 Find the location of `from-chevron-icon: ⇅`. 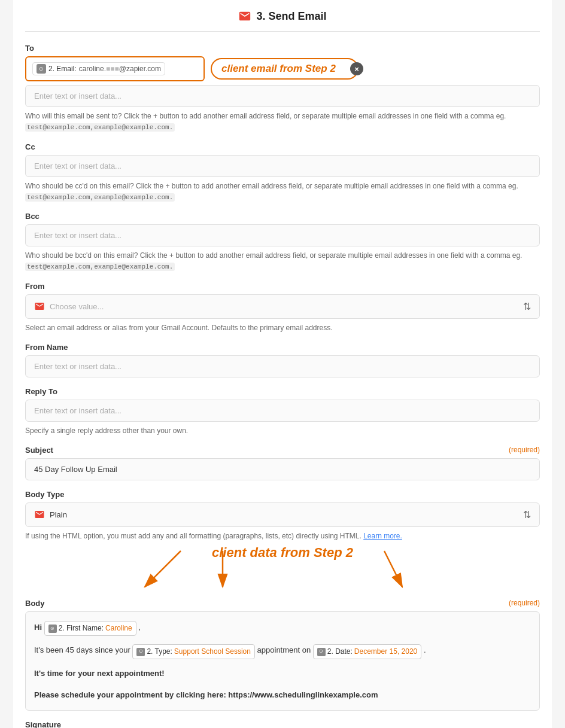

from-chevron-icon: ⇅ is located at coordinates (527, 306).